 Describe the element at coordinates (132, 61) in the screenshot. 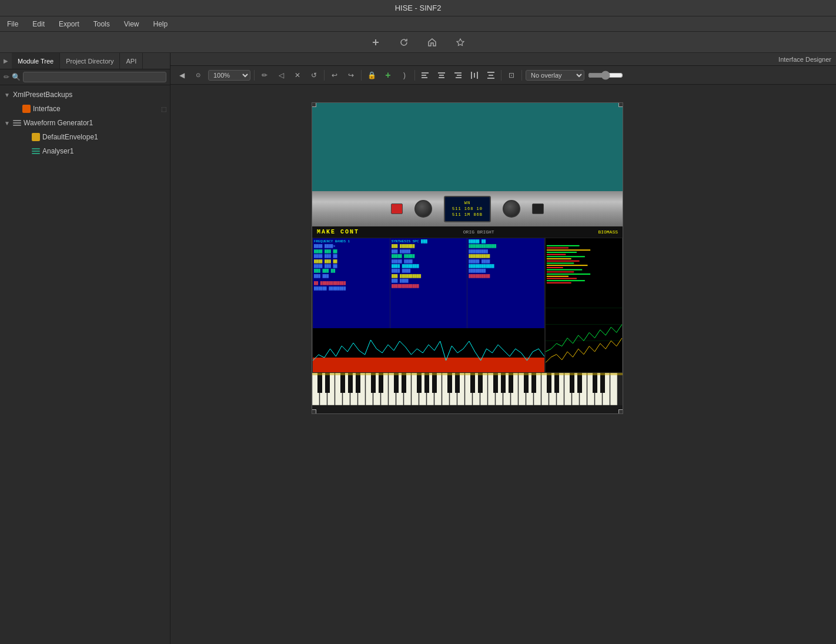

I see `tab-api: API` at that location.